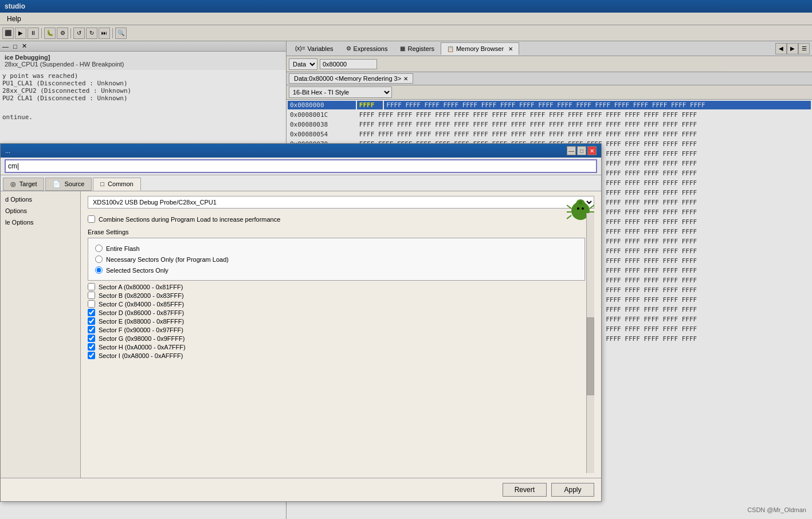 This screenshot has width=812, height=519. What do you see at coordinates (341, 202) in the screenshot?
I see `probe-dropdown-row: XDS100v2 USB Debug Probe/C28xx_CPU1` at bounding box center [341, 202].